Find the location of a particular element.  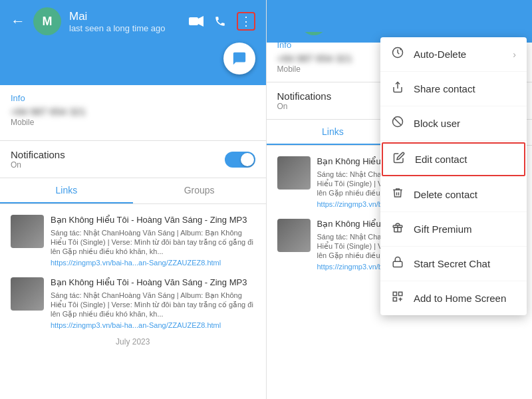

notifications-label: Notifications is located at coordinates (38, 154).